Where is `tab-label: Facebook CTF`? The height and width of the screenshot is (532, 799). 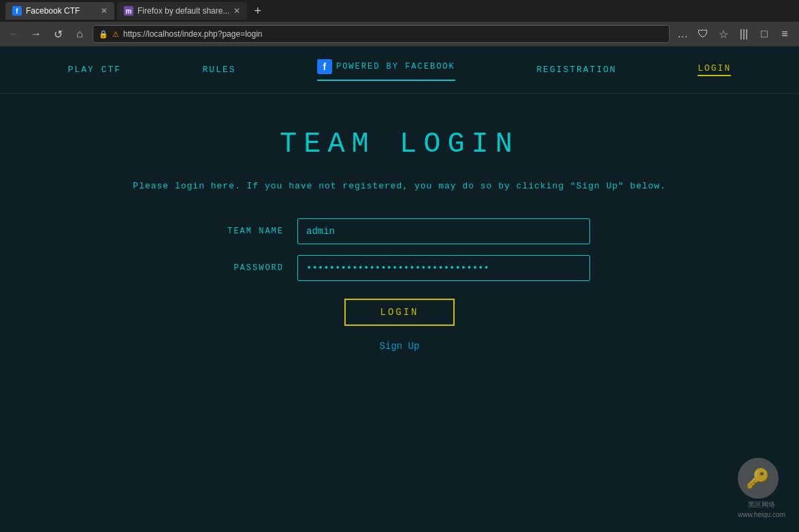
tab-label: Facebook CTF is located at coordinates (53, 11).